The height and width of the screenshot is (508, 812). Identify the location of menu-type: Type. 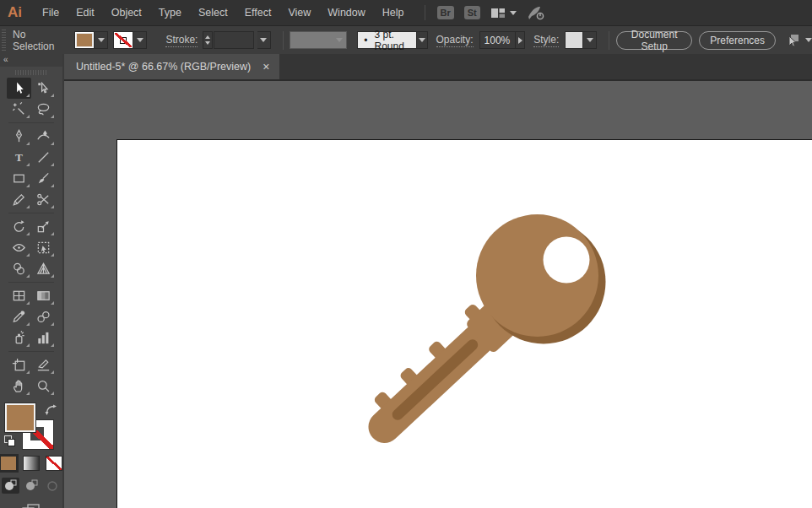
(171, 13).